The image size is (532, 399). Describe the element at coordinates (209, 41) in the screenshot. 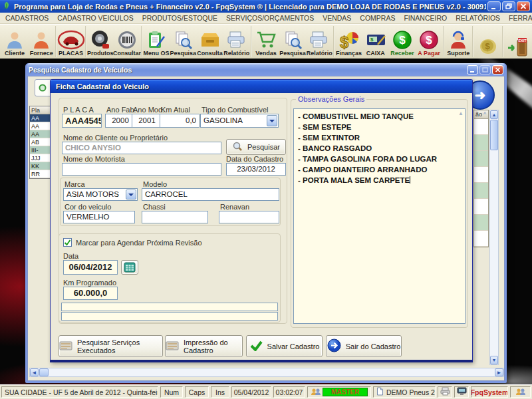

I see `toolbar-button-consulta-os: Consulta` at that location.